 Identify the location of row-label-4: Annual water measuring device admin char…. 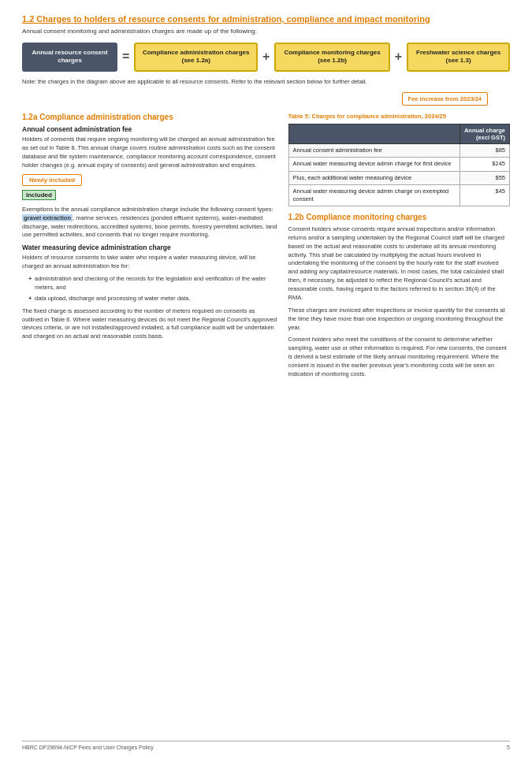
(374, 195).